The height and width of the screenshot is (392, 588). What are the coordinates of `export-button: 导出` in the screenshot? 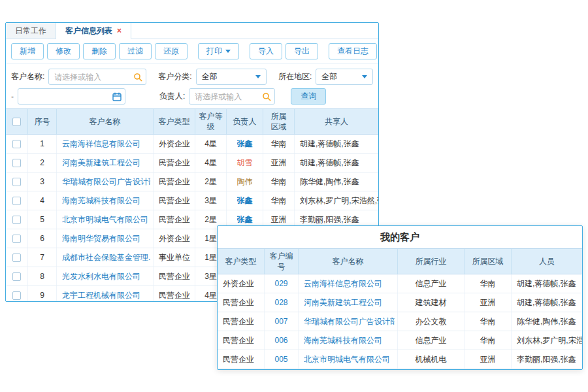 It's located at (302, 51).